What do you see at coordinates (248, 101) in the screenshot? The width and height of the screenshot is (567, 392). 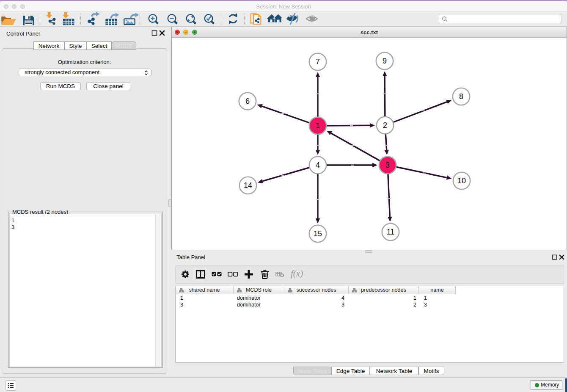 I see `svg-text: 6` at bounding box center [248, 101].